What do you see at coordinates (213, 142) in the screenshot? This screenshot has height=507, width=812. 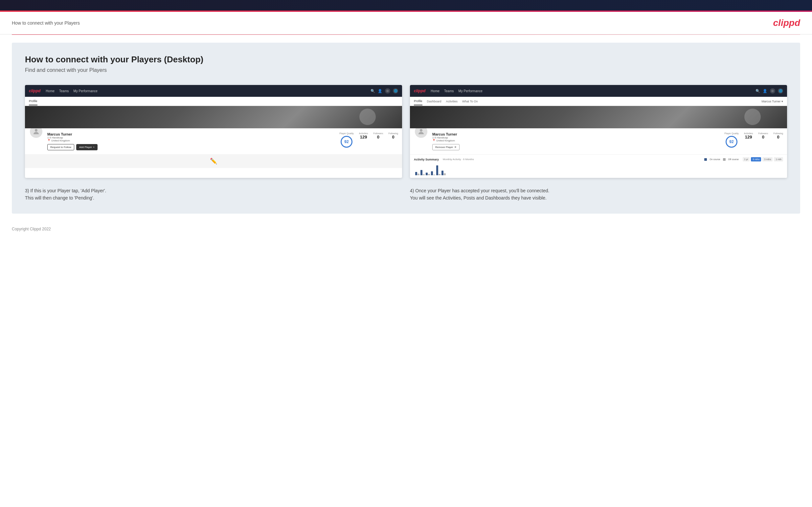 I see `screenshot1-profile: Marcus Turner 1-5 Handicap 📍 United King…` at bounding box center [213, 142].